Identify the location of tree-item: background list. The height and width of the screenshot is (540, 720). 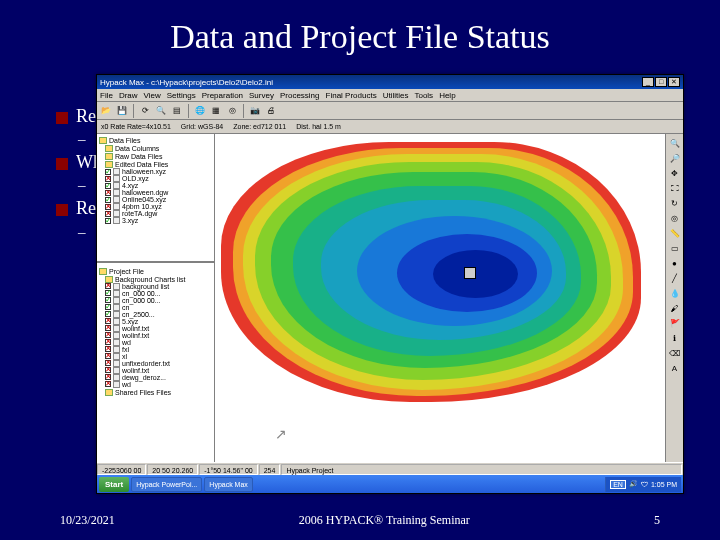
(158, 286).